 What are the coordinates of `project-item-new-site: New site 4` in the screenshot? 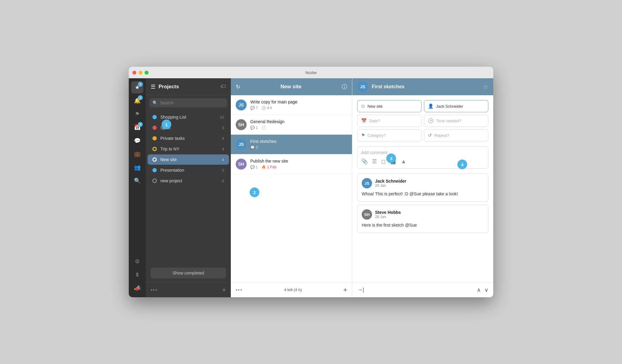 It's located at (188, 160).